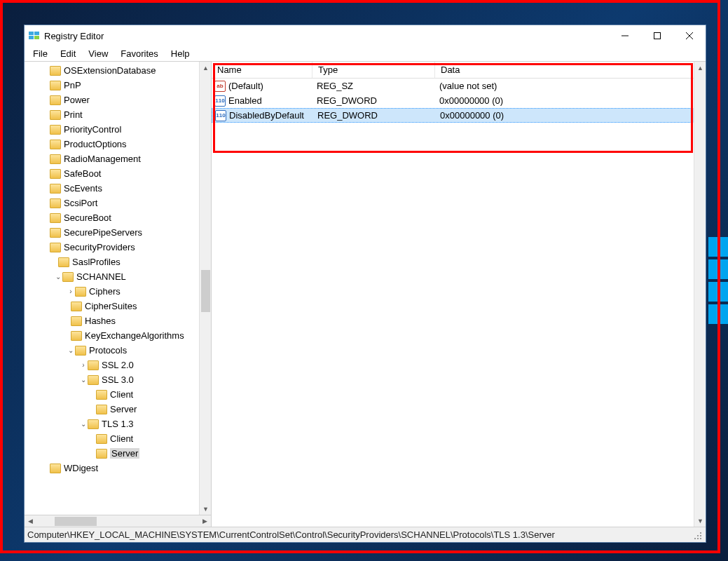 This screenshot has height=561, width=728. Describe the element at coordinates (458, 70) in the screenshot. I see `values-header: Name Type Data` at that location.